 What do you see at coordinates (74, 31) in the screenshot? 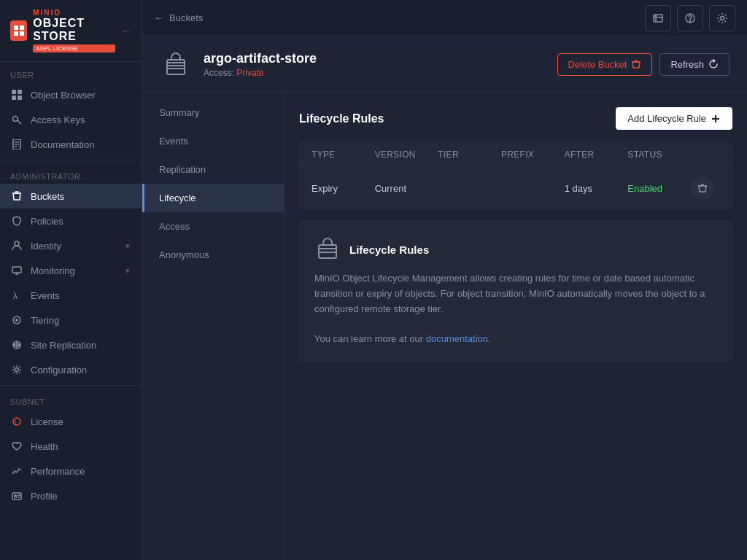
I see `logo-text: MINIO OBJECT STORE AGPL LICENSE` at bounding box center [74, 31].